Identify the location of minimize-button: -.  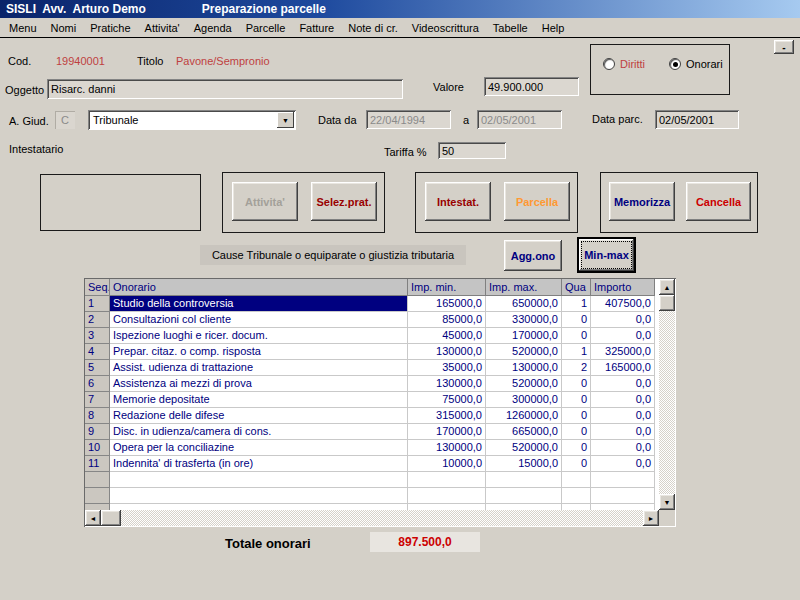
(784, 47).